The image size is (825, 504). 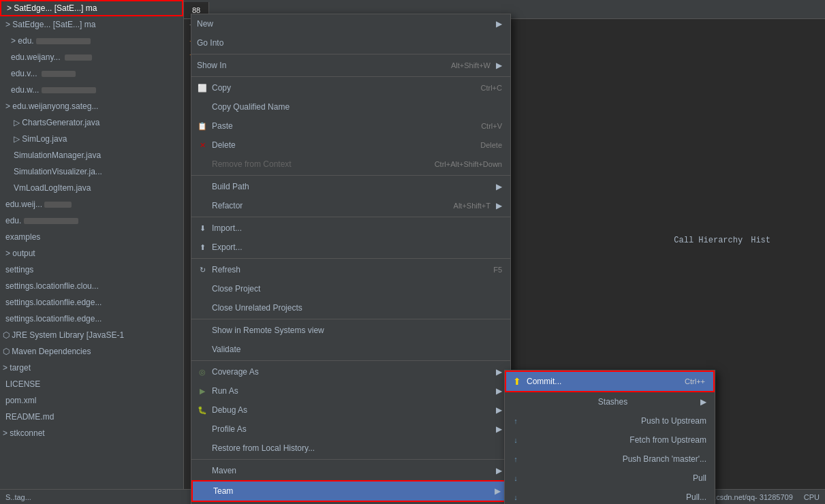 What do you see at coordinates (351, 289) in the screenshot?
I see `menu-item-close-project: Close Project` at bounding box center [351, 289].